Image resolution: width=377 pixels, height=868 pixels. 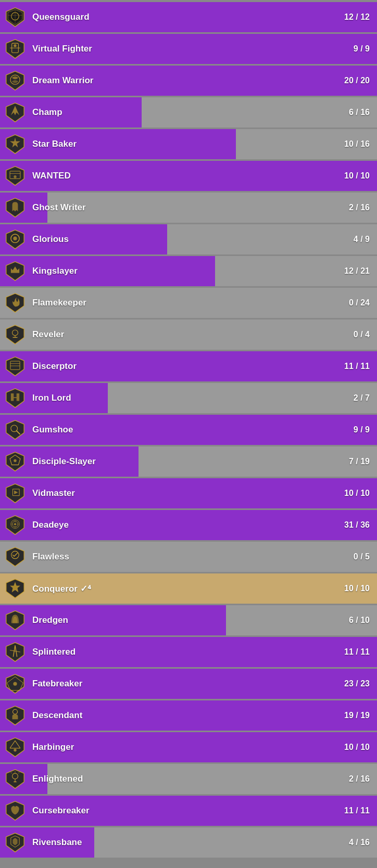 What do you see at coordinates (363, 303) in the screenshot?
I see `title-score: 0 / 24` at bounding box center [363, 303].